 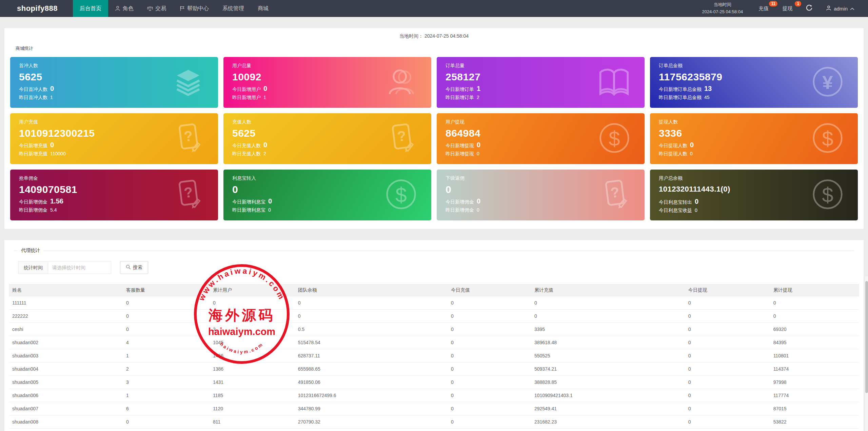 I want to click on doc-question-icon: ?, so click(x=188, y=195).